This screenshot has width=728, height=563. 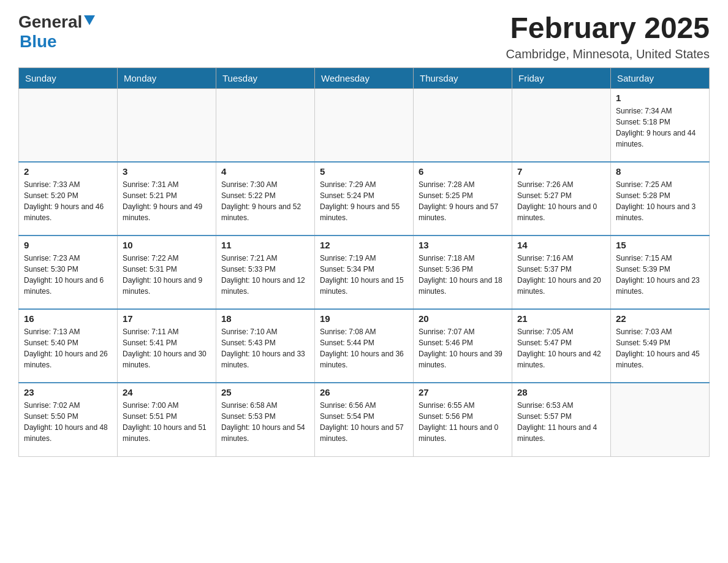 I want to click on page-header: General Blue February 2025 Cambridge, Mi…, so click(x=364, y=37).